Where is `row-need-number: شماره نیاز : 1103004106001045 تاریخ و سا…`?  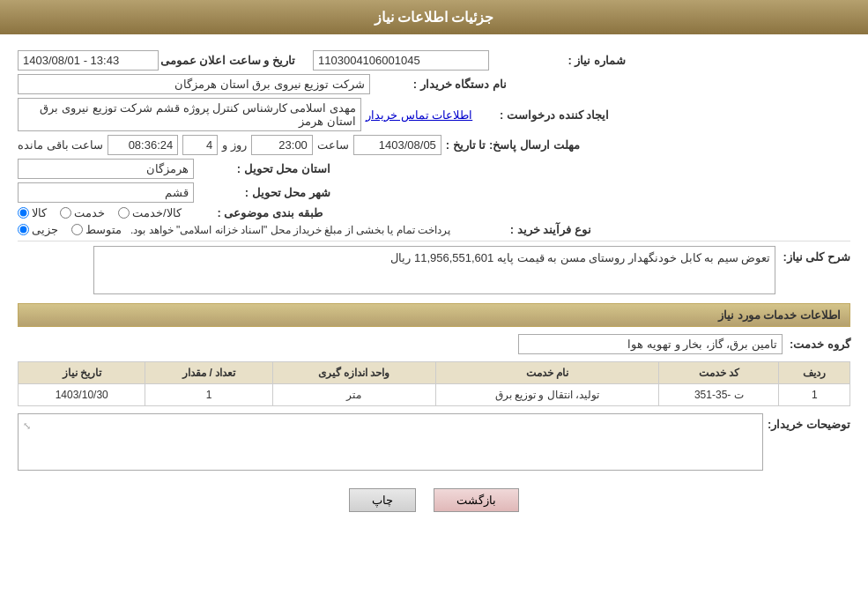
row-need-number: شماره نیاز : 1103004106001045 تاریخ و سا… is located at coordinates (434, 60).